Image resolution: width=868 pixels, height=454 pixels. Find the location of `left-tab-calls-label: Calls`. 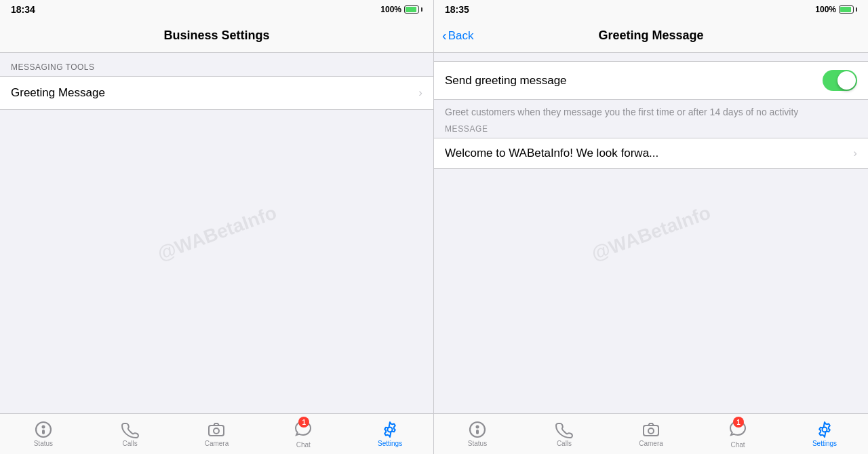

left-tab-calls-label: Calls is located at coordinates (130, 444).